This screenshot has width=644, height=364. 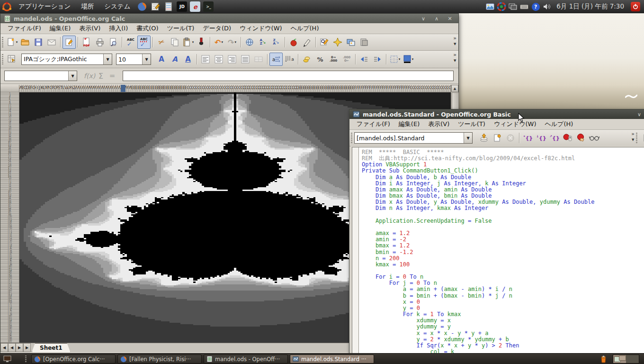 What do you see at coordinates (73, 359) in the screenshot?
I see `taskbar-button: [OpenOffice.org Calc···` at bounding box center [73, 359].